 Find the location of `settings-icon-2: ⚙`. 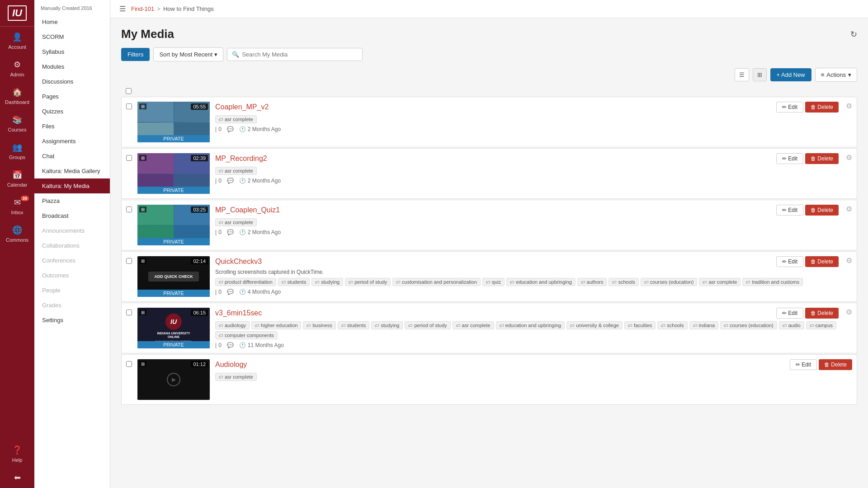

settings-icon-2: ⚙ is located at coordinates (849, 157).